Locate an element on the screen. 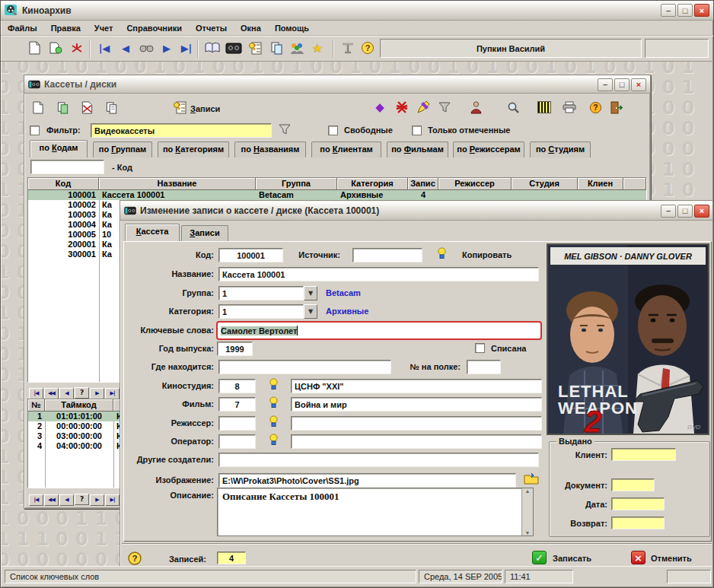 This screenshot has width=714, height=588. users-icon is located at coordinates (297, 48).